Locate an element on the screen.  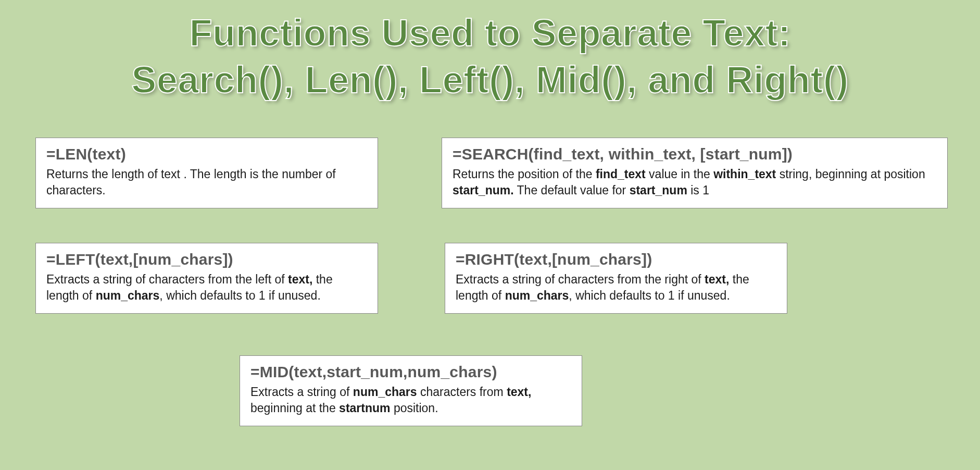
len-heading: =LEN(text) is located at coordinates (207, 154).